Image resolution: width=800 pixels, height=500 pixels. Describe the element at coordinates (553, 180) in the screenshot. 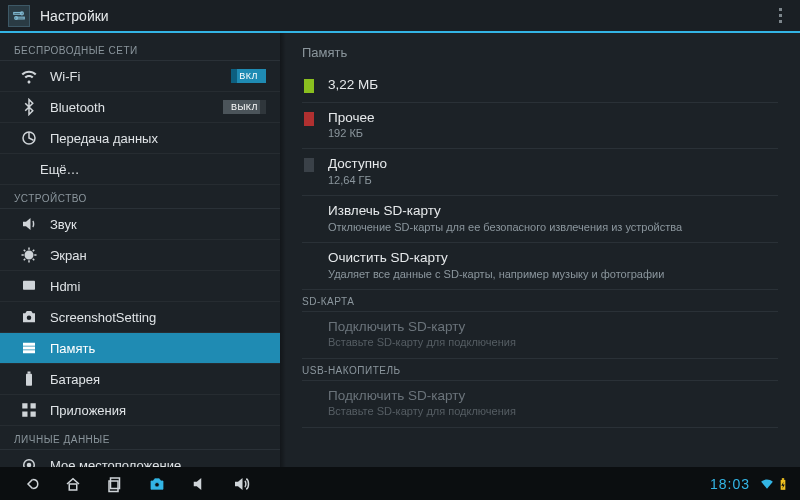

I see `storage-value: 12,64 ГБ` at that location.